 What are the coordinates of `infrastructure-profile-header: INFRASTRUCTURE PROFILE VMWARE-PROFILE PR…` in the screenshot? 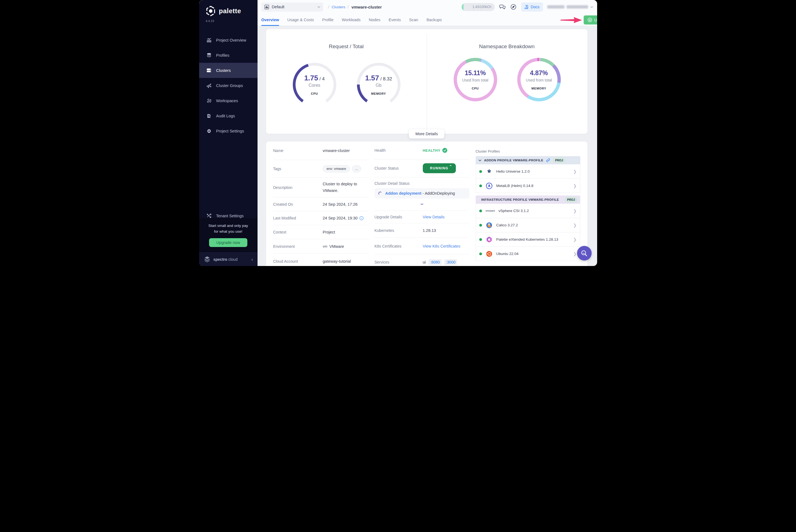 It's located at (528, 200).